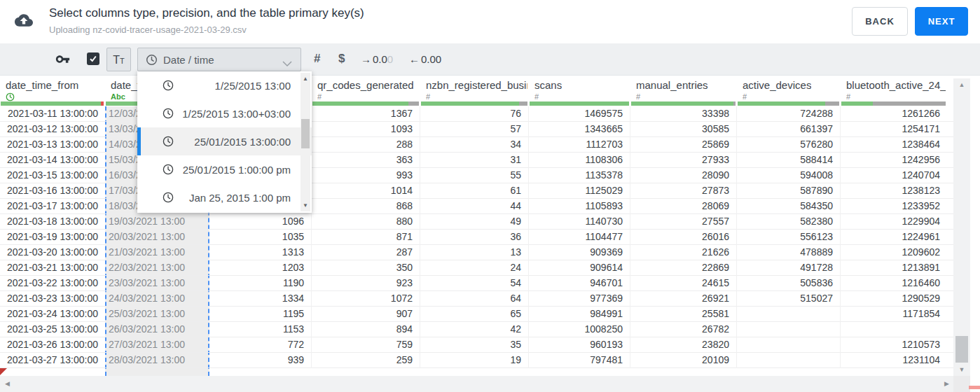 The image size is (980, 392). I want to click on cell: 1367, so click(366, 114).